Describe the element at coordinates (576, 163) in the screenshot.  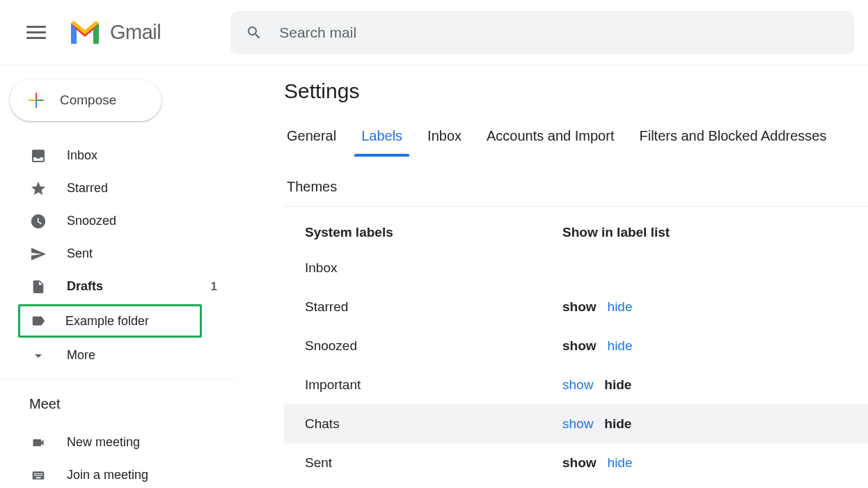
I see `settings-tabs: General Labels Inbox Accounts and Import…` at that location.